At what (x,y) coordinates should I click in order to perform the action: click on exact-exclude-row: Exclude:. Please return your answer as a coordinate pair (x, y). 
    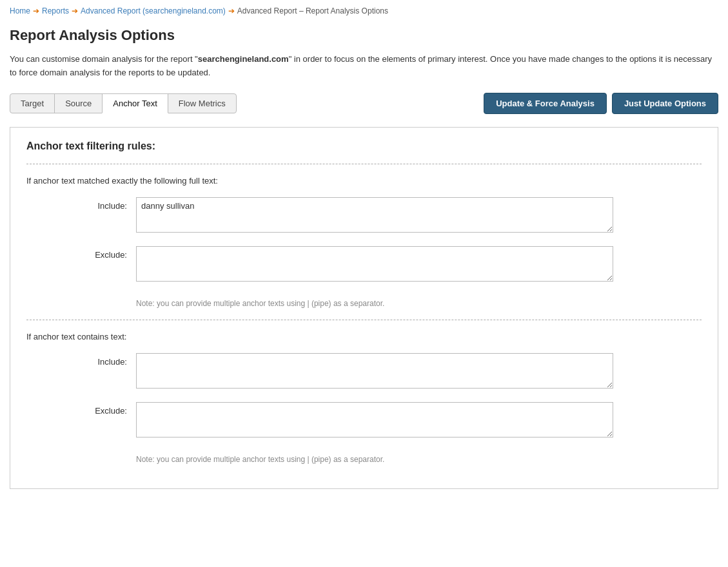
    Looking at the image, I should click on (364, 265).